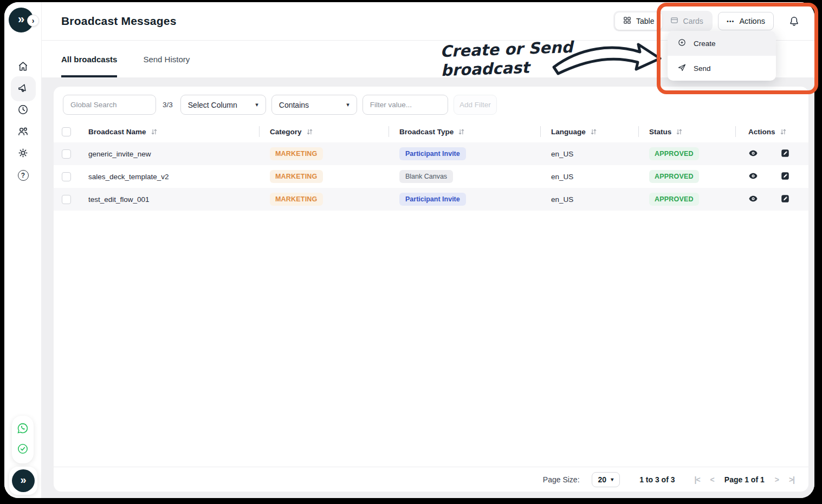 Image resolution: width=822 pixels, height=504 pixels. What do you see at coordinates (682, 43) in the screenshot?
I see `create-icon` at bounding box center [682, 43].